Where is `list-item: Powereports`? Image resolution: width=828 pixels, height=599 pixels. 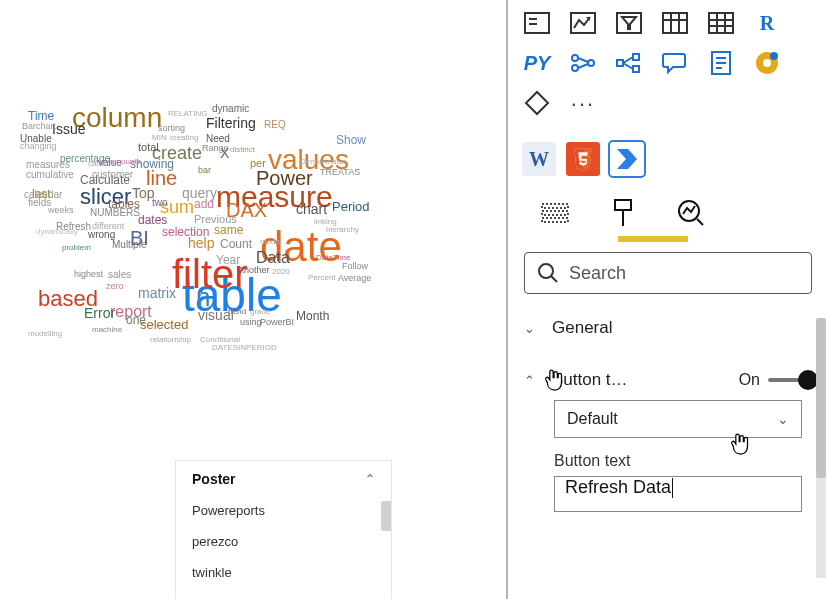 list-item: Powereports is located at coordinates (284, 510).